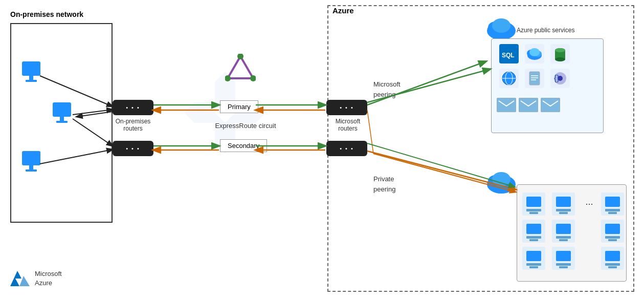 This screenshot has width=644, height=299. What do you see at coordinates (509, 79) in the screenshot?
I see `globe-service-icon` at bounding box center [509, 79].